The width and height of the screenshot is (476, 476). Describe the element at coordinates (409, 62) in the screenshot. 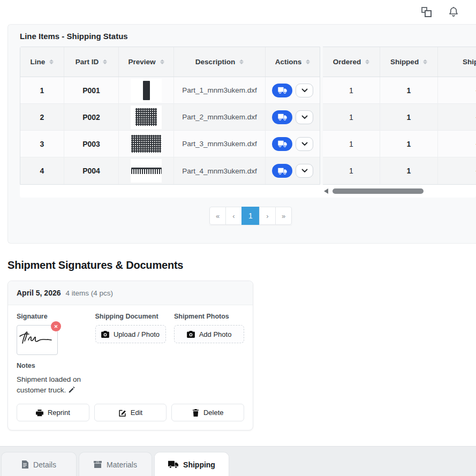

I see `column-header-shipped: Shipped` at that location.